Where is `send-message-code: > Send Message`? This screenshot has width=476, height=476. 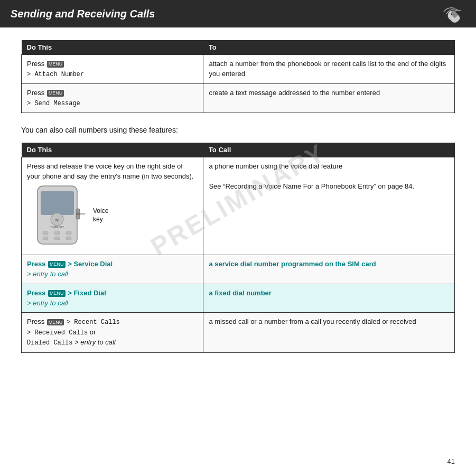
send-message-code: > Send Message is located at coordinates (54, 104).